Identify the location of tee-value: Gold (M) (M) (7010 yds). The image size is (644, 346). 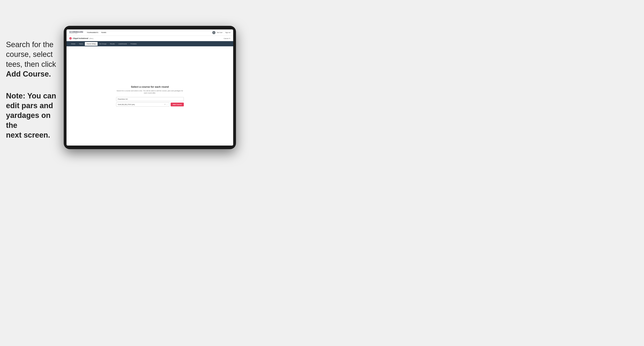
(126, 104).